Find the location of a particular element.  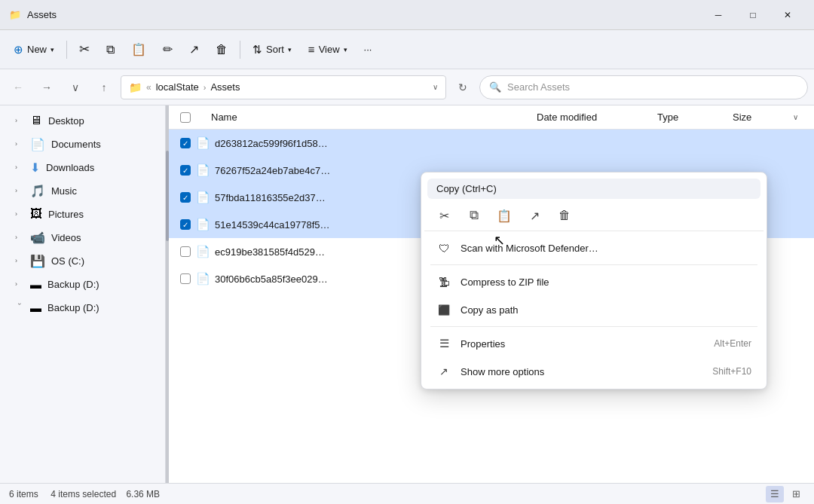

view-button: ≡ View ▾ is located at coordinates (328, 50).